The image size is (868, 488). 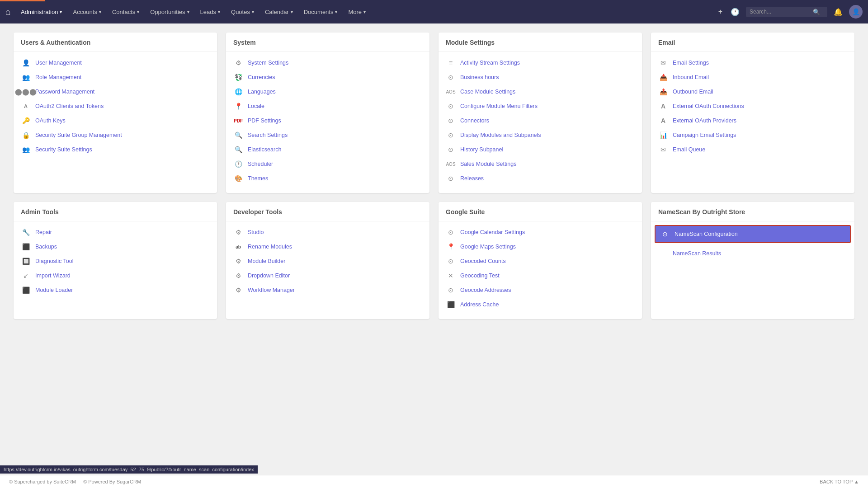 I want to click on nav-calendar: Calendar ▾, so click(x=279, y=12).